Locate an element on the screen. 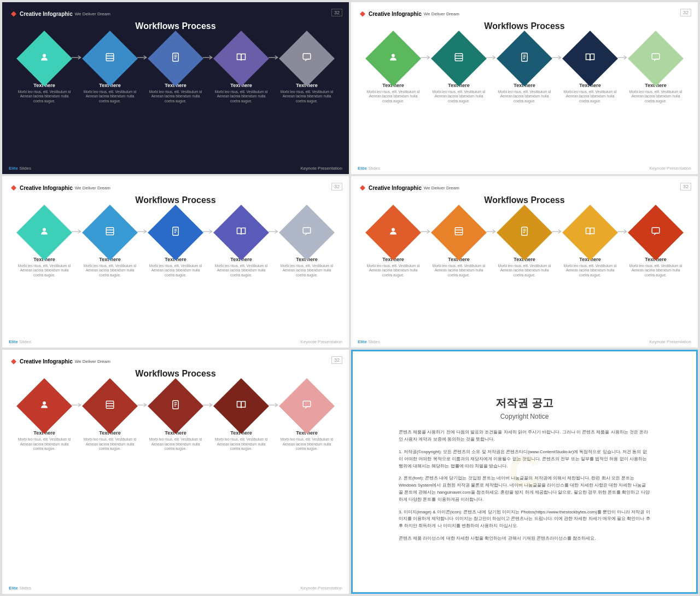 The height and width of the screenshot is (596, 700). copyright-title: 저작권 공고 is located at coordinates (524, 403).